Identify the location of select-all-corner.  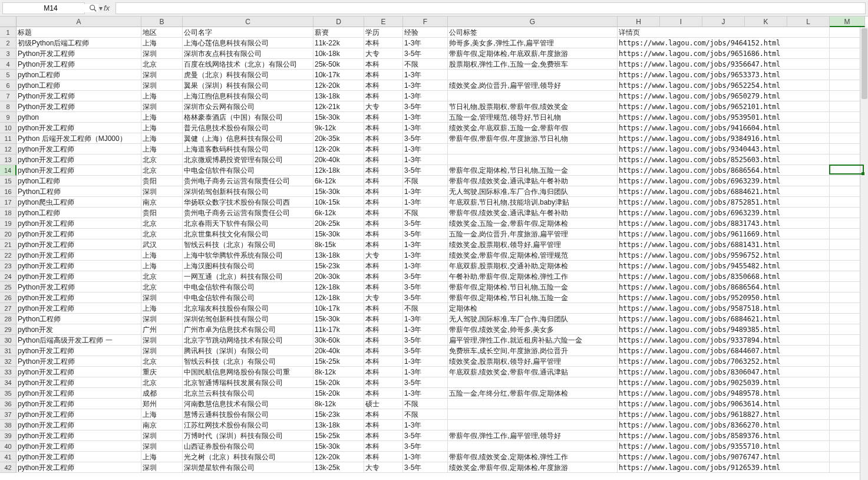
(8, 22).